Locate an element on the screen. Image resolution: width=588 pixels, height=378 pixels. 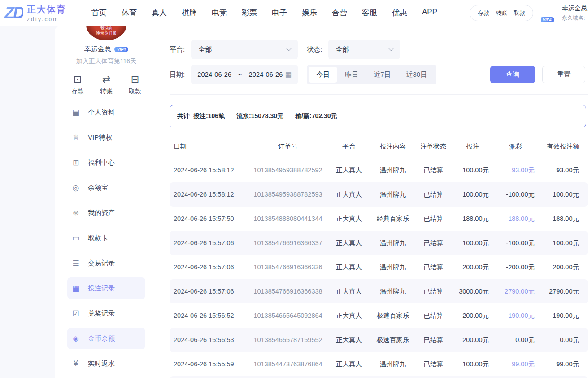
table-row: 2024-06-26 15:57:06 1013854766916366338 … is located at coordinates (379, 291).